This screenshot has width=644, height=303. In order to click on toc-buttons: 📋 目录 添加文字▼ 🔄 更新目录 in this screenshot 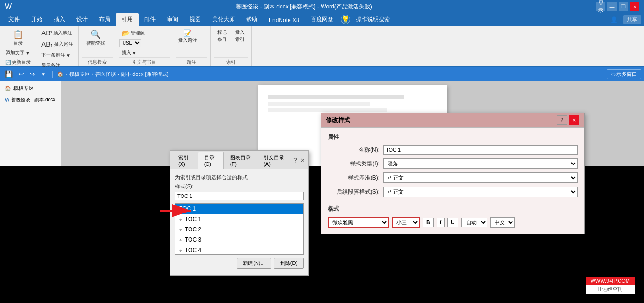, I will do `click(18, 47)`.